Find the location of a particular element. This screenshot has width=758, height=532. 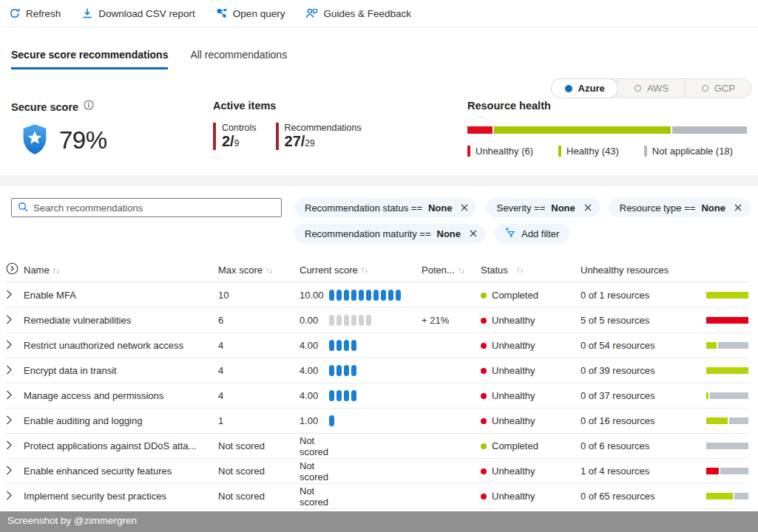

max-score-value: 1 is located at coordinates (259, 421).